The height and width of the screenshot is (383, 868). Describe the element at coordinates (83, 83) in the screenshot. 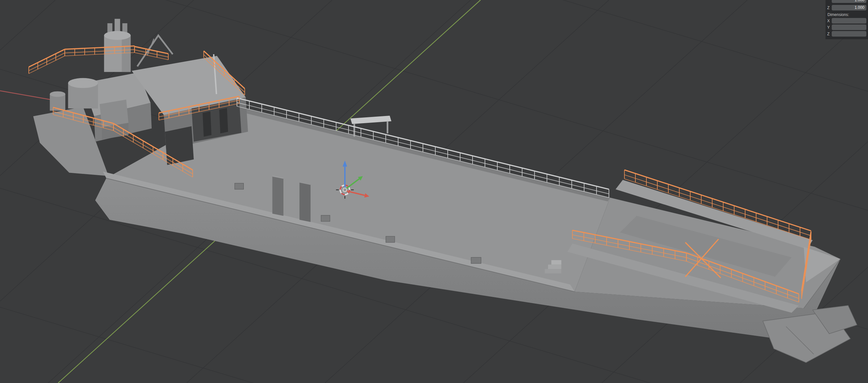

I see `tank-top` at that location.